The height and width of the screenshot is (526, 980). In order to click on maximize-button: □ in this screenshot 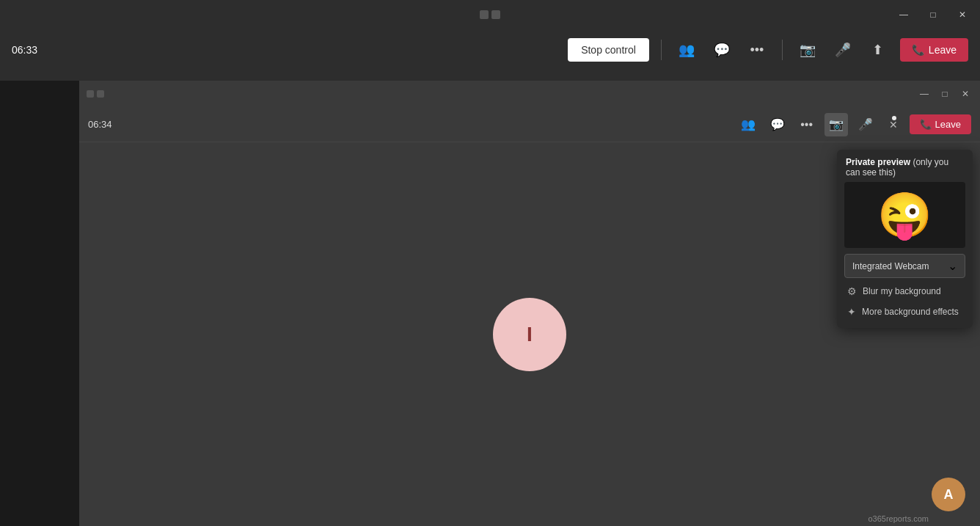, I will do `click(933, 15)`.